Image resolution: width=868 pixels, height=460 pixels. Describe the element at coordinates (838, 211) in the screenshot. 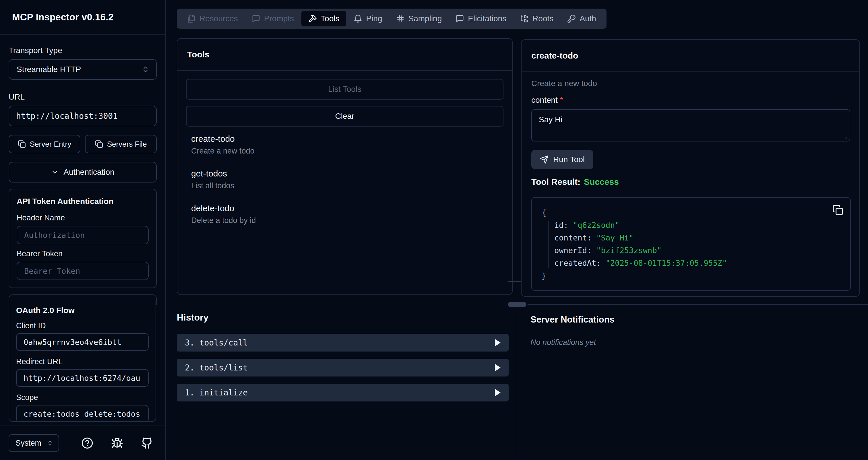

I see `copy-json-button` at that location.